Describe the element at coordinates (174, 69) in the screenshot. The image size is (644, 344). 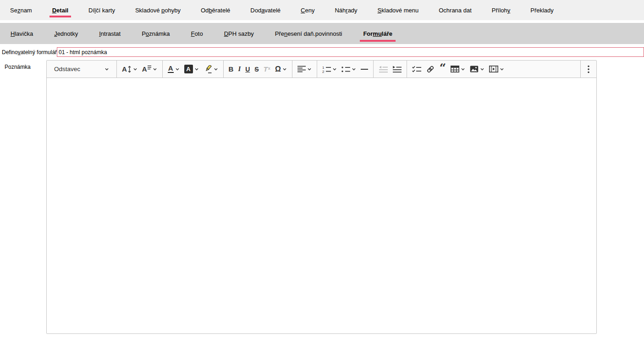
I see `font-color-button: A` at that location.